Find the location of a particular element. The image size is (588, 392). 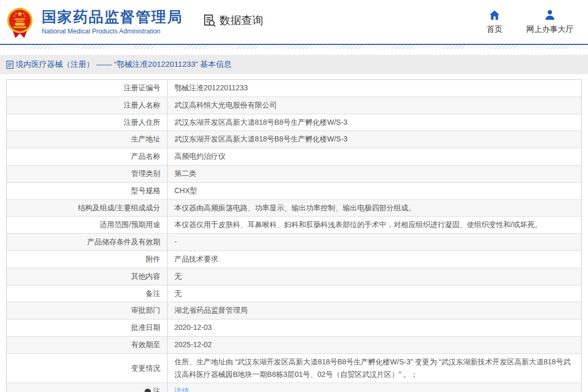

row-value: 住所、生产地址由 “武汉东湖开发区高新大道818号B8号生产孵化楼W/S-3” … is located at coordinates (374, 369).